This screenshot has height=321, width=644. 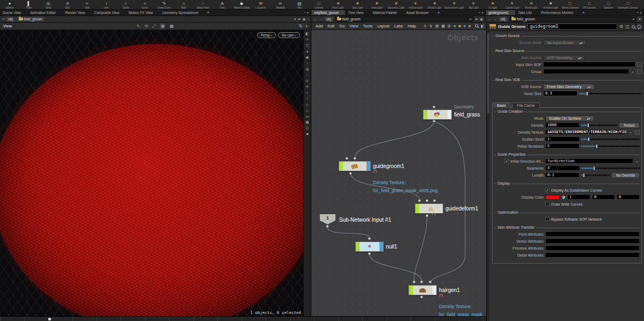 I want to click on middle-tab-obj-field-groom: /obj/field_groom, so click(x=328, y=13).